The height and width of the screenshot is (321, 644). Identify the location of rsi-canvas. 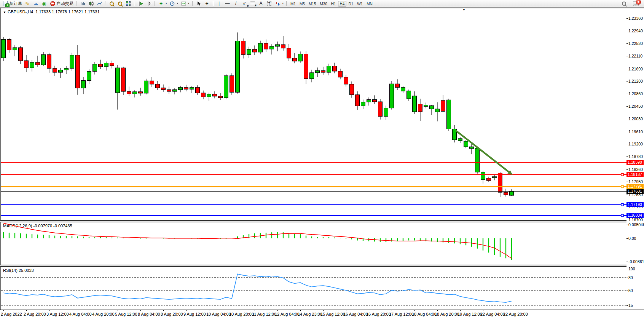
(314, 288).